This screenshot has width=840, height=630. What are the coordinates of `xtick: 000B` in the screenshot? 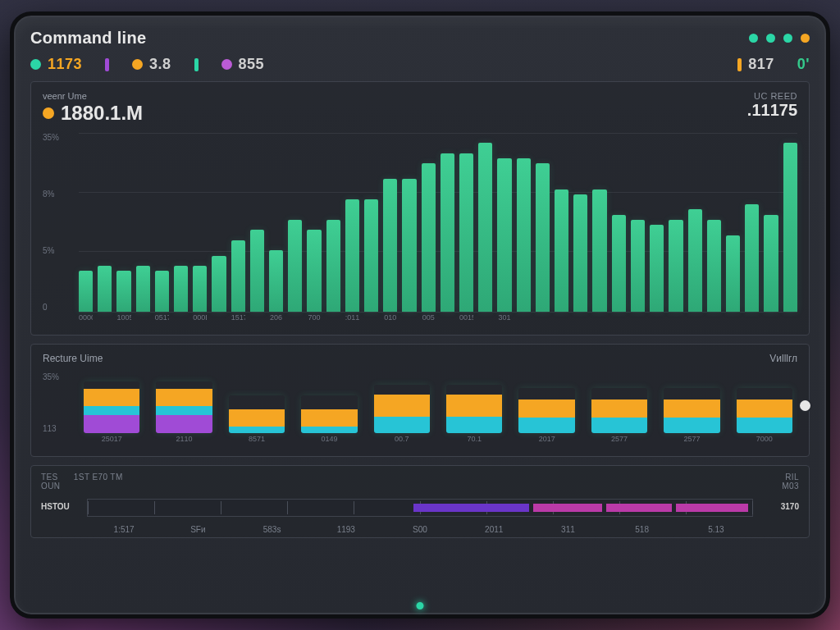 It's located at (200, 322).